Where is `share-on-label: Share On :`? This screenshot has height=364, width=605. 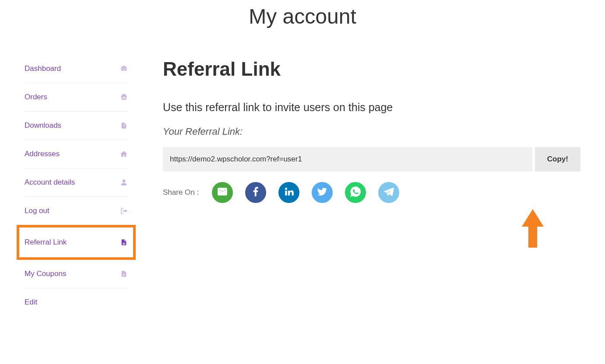 share-on-label: Share On : is located at coordinates (181, 192).